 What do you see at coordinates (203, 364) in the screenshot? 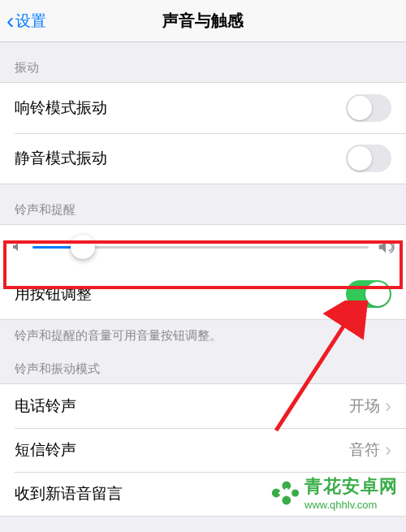
I see `section-header-sounds: 铃声和振动模式` at bounding box center [203, 364].